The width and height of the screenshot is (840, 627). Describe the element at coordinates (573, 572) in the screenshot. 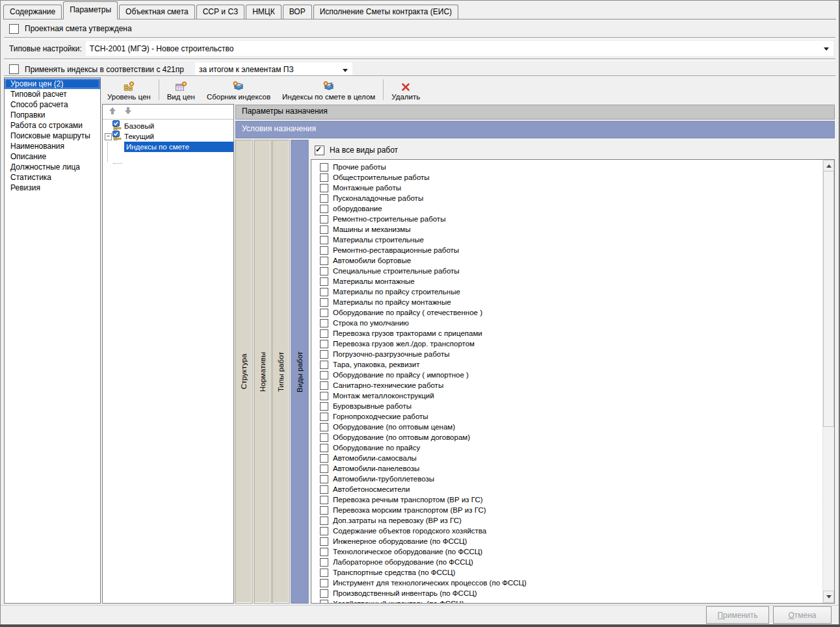

I see `work-type-row: Транспортные средства (по ФССЦ)` at that location.